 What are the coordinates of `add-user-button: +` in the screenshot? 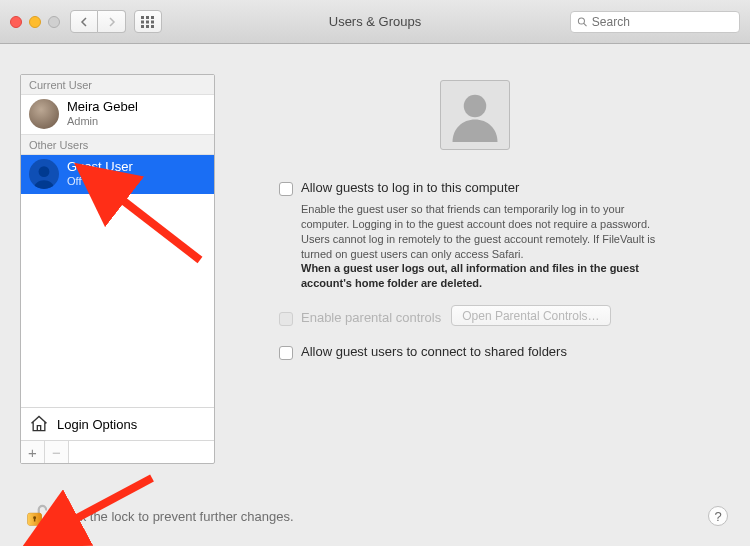 It's located at (33, 452).